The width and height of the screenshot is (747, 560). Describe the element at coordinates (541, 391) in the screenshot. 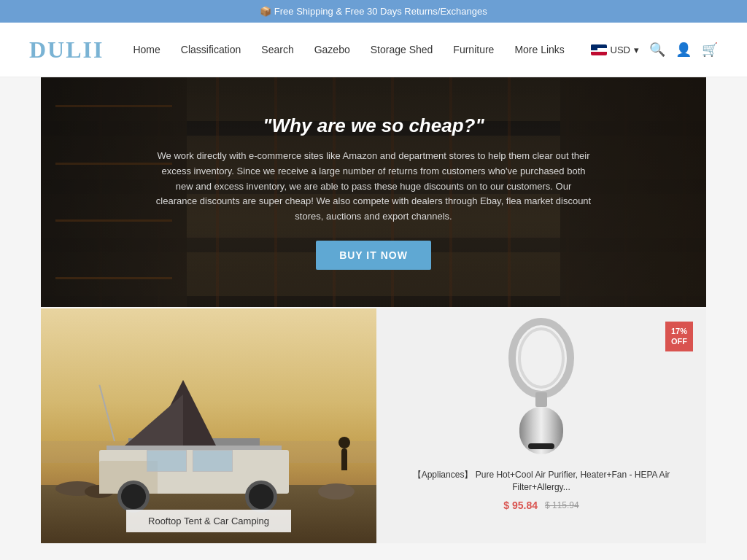

I see `product-image-area` at that location.